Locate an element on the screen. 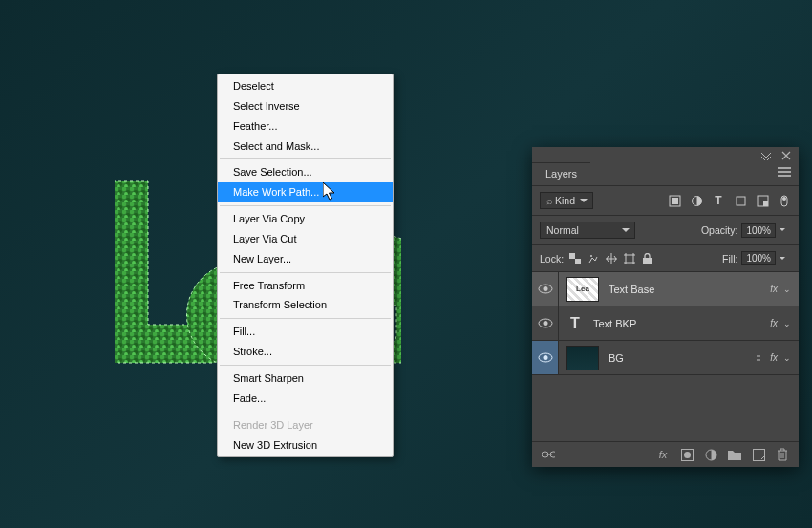 This screenshot has height=528, width=812. link-icon is located at coordinates (759, 358).